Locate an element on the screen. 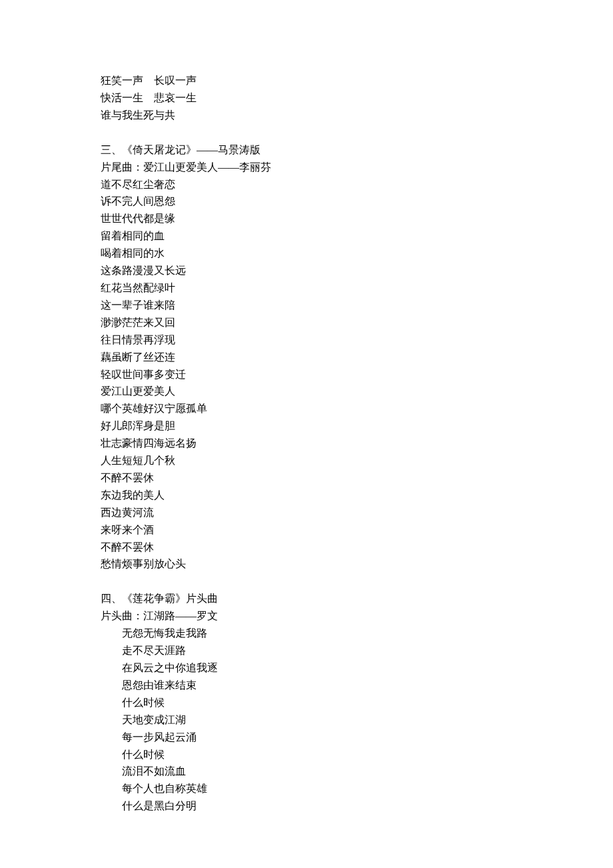 The width and height of the screenshot is (613, 868). lyric-line: 这一辈子谁来陪 is located at coordinates (357, 305).